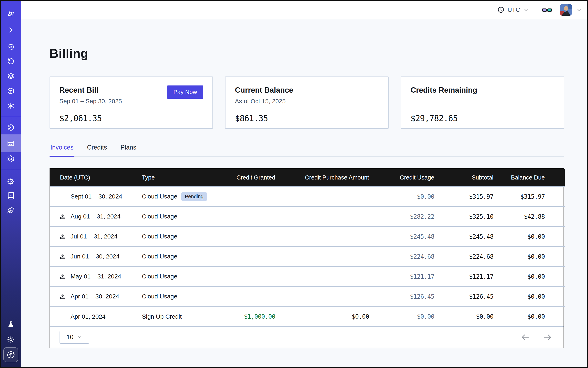  What do you see at coordinates (11, 355) in the screenshot?
I see `dollar-badge-icon` at bounding box center [11, 355].